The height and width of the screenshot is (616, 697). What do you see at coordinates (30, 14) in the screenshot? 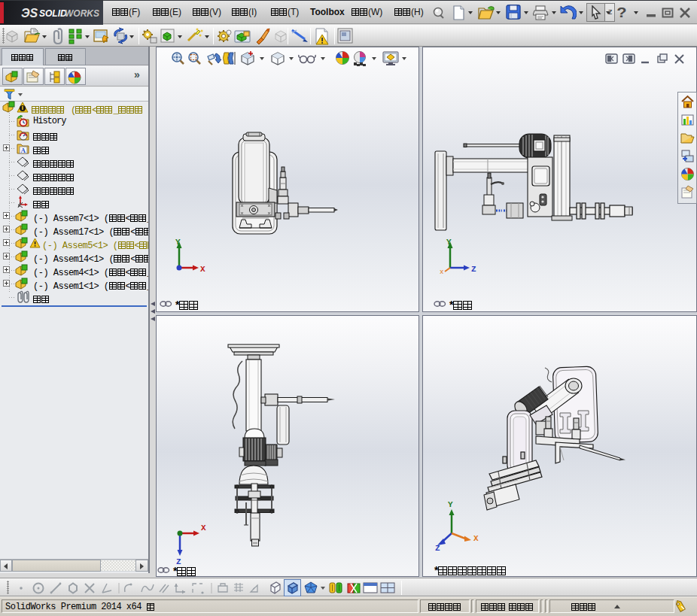
I see `svg-text: ЭS` at bounding box center [30, 14].